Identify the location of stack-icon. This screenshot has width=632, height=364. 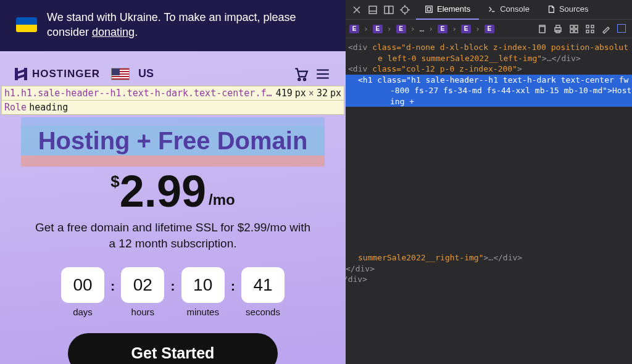
(574, 29).